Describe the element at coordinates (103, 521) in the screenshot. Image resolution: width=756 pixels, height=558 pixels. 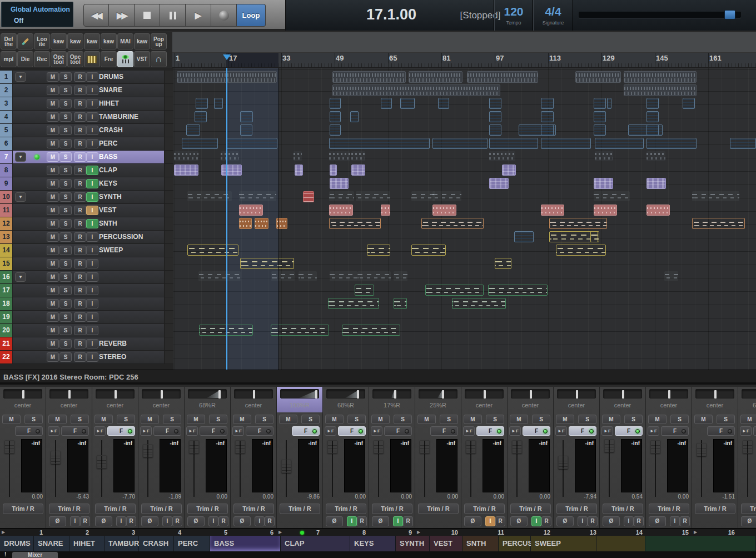
I see `phase-button: Ø` at that location.